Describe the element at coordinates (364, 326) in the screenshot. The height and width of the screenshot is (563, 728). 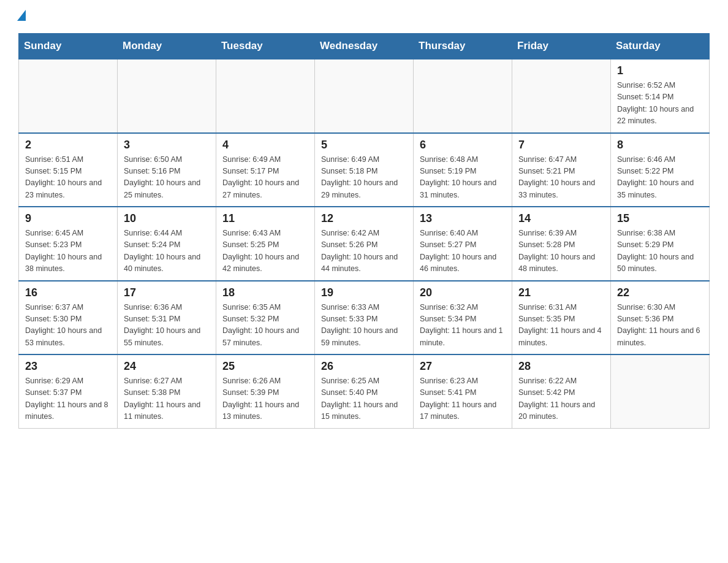
I see `day-info: Sunrise: 6:33 AM Sunset: 5:33 PM Dayligh…` at that location.